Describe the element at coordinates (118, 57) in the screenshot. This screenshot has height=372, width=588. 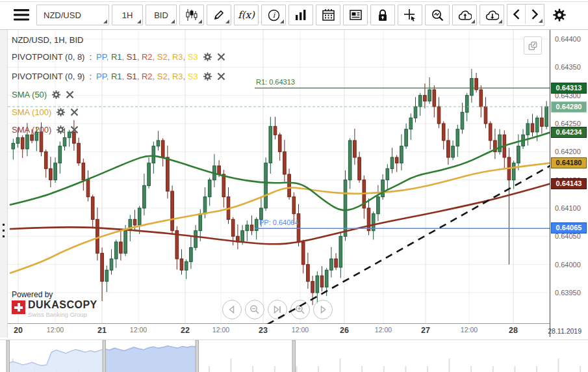
I see `pivot1-row: PIVOTPOINT (0, 5) : PP, R1, S1, R2, S2, …` at that location.